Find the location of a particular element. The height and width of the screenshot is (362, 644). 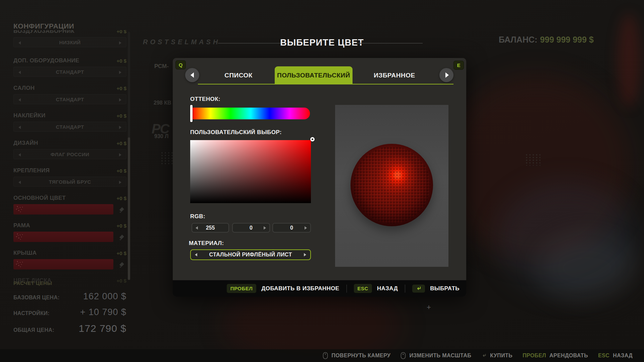

back-action: ESC НАЗАД is located at coordinates (615, 356).